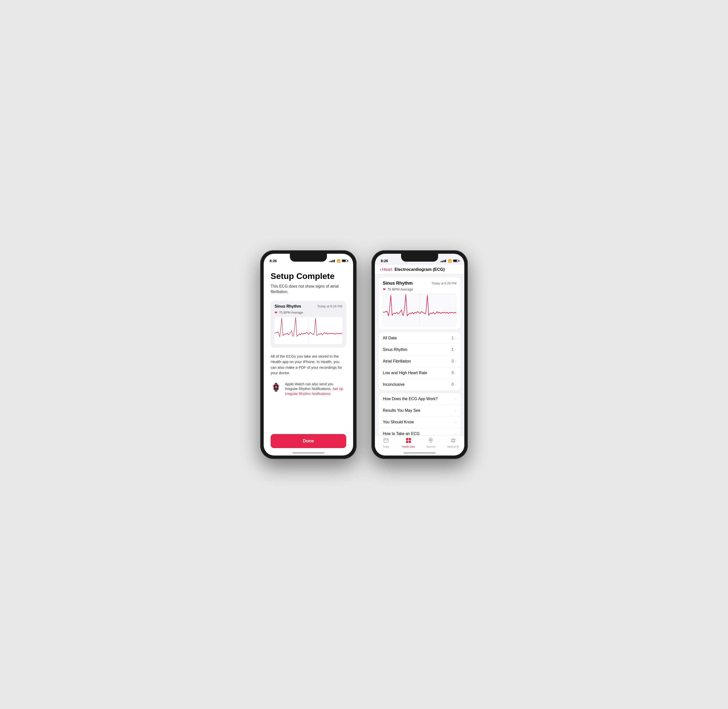  Describe the element at coordinates (454, 338) in the screenshot. I see `data-row-right-all-data: 1 ›` at that location.